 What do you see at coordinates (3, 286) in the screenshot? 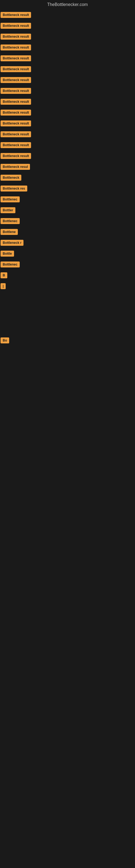
I see `bottleneck-badge: |` at bounding box center [3, 286].